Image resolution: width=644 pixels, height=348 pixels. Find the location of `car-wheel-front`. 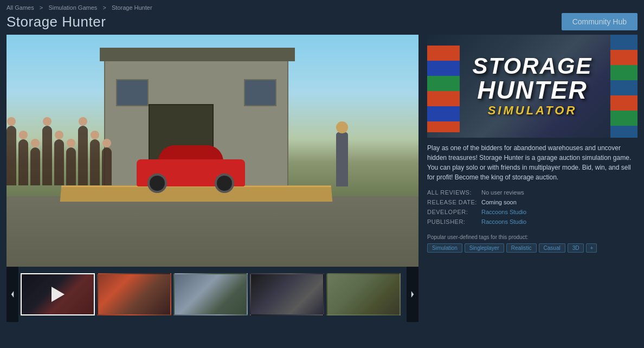

car-wheel-front is located at coordinates (224, 183).